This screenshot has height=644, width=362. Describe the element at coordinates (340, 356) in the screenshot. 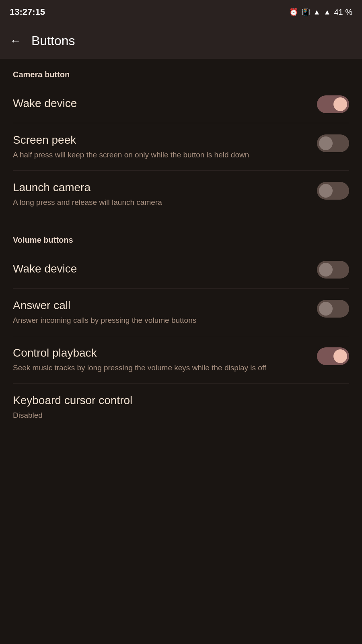

I see `control-playback-knob` at that location.